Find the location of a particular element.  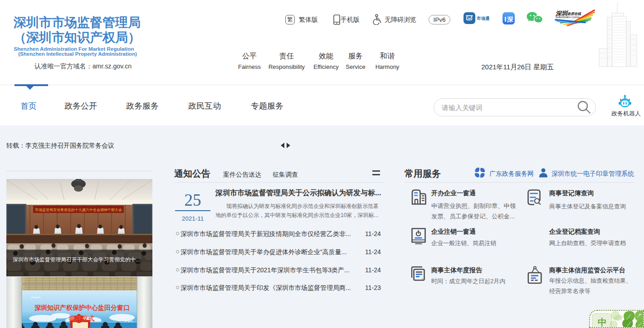

svg-text: 政府在线 is located at coordinates (574, 14).